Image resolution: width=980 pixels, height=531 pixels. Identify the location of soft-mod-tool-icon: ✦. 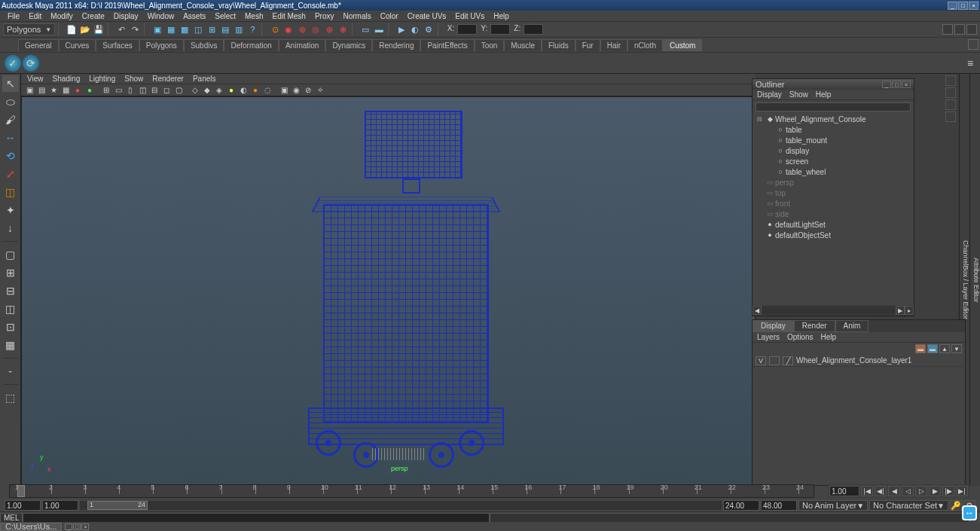
(11, 210).